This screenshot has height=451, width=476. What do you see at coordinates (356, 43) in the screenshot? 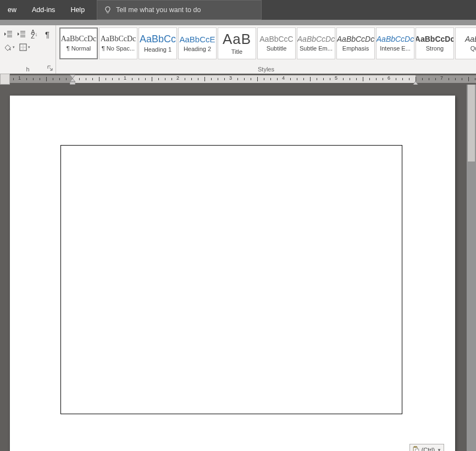
I see `style-emphasis: AaBbCcDcEmphasis` at bounding box center [356, 43].